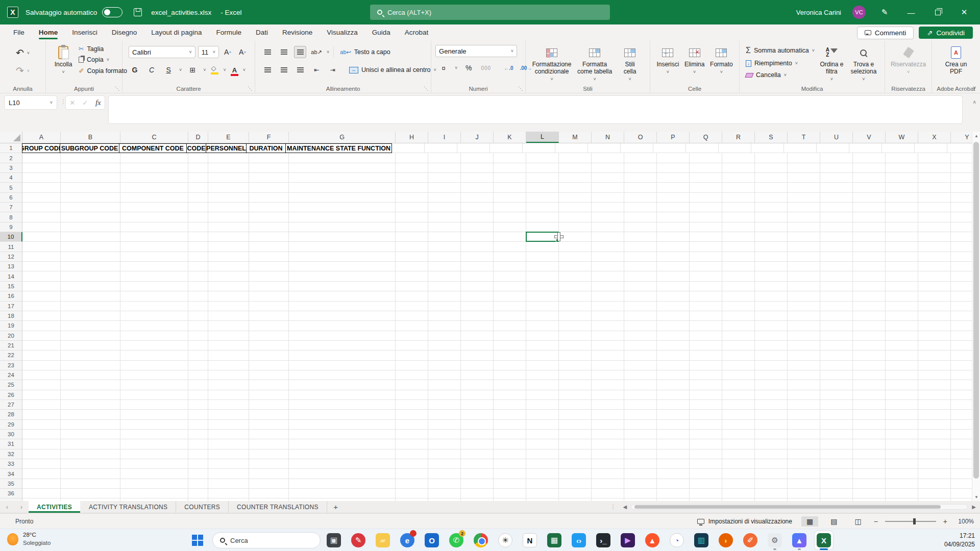  I want to click on cell-G8, so click(342, 217).